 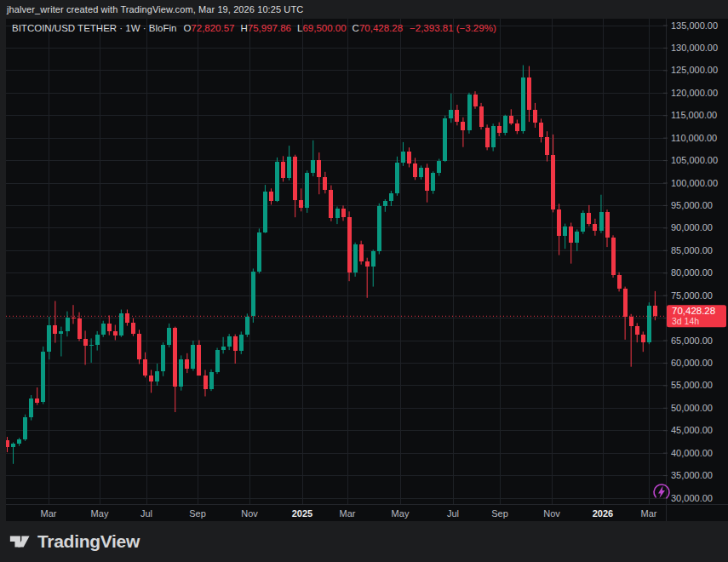 I want to click on attribution-text: jhalver_writer created with TradingView.…, so click(x=155, y=9).